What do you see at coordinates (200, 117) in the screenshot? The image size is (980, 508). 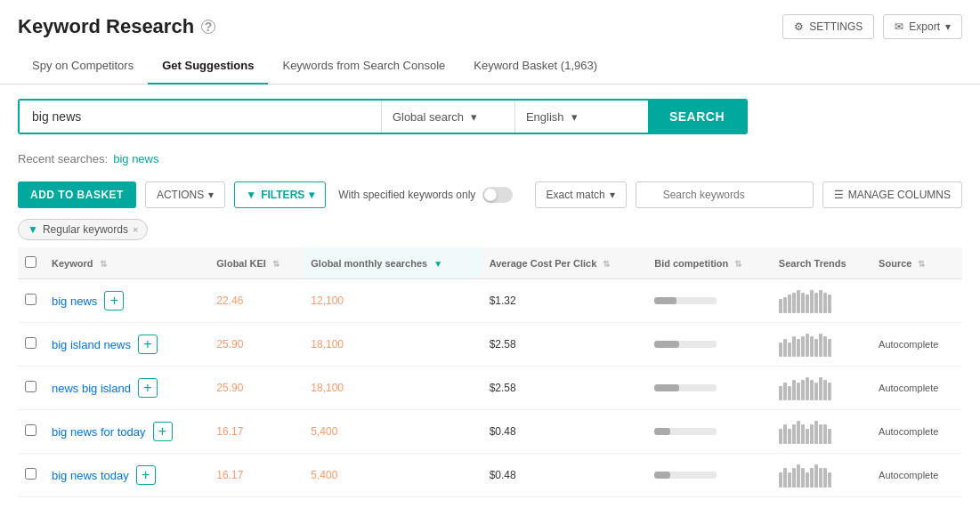 I see `keyword-search-input` at bounding box center [200, 117].